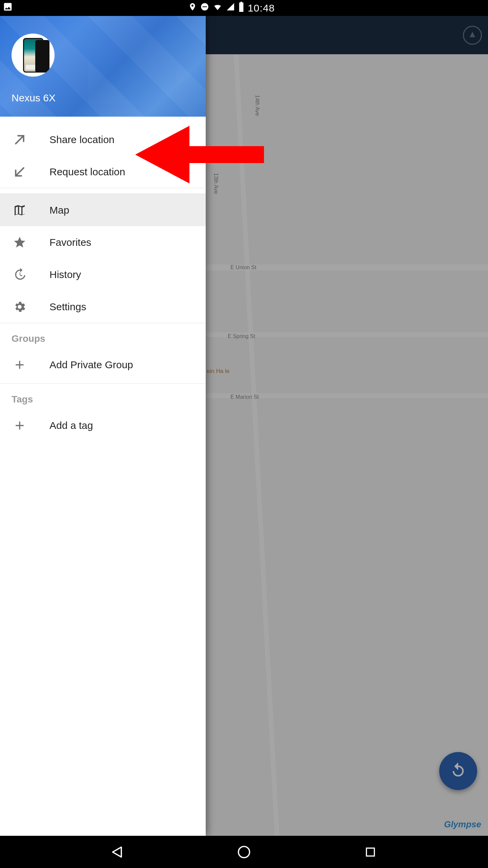  I want to click on cell-signal-icon, so click(230, 8).